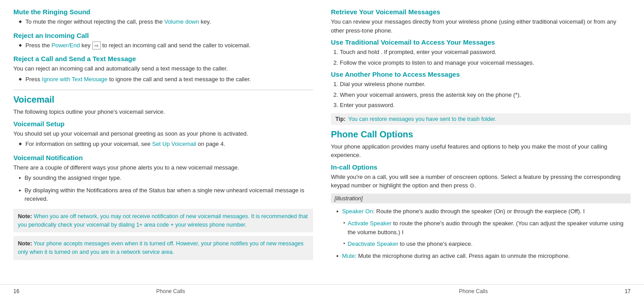  I want to click on voicemail-notif-heading: Voicemail Notification, so click(163, 158).